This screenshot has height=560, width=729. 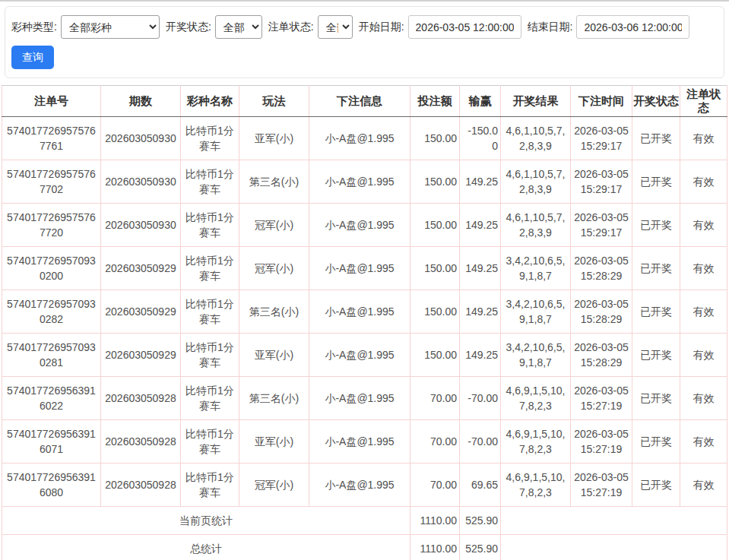 What do you see at coordinates (365, 269) in the screenshot?
I see `table-row: 5740177269570930200202603050929比特币1分赛车冠军…` at bounding box center [365, 269].